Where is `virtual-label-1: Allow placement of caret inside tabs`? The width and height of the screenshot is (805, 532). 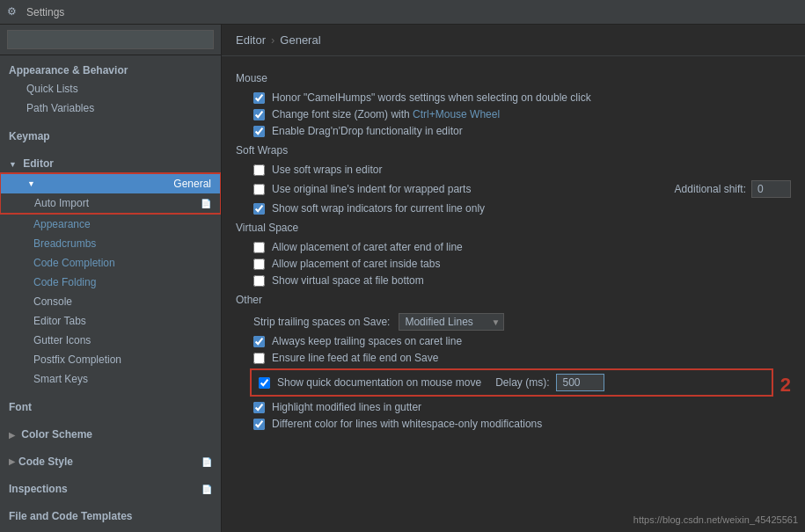 virtual-label-1: Allow placement of caret inside tabs is located at coordinates (355, 264).